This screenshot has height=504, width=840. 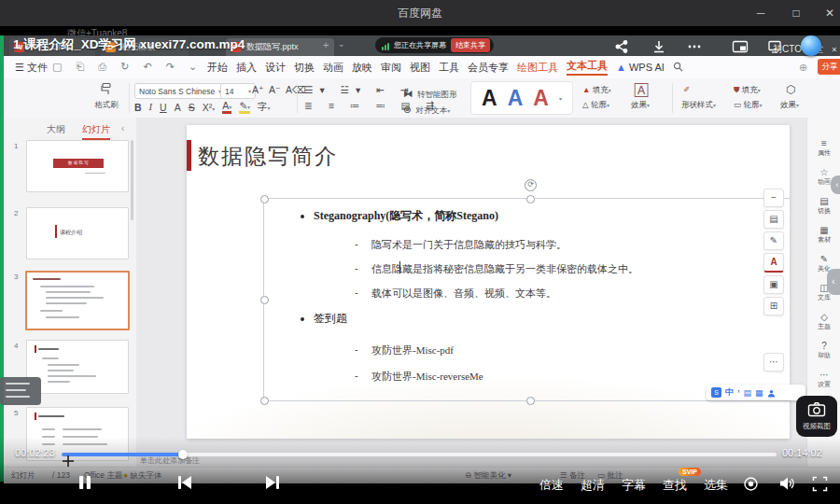 I want to click on progress-bar, so click(x=419, y=455).